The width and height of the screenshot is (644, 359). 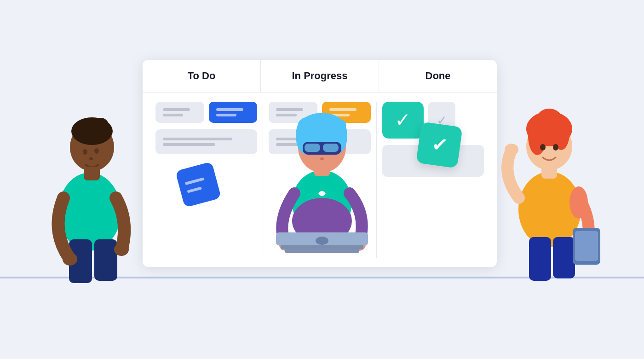 I want to click on check-icon-large: ✓, so click(x=403, y=120).